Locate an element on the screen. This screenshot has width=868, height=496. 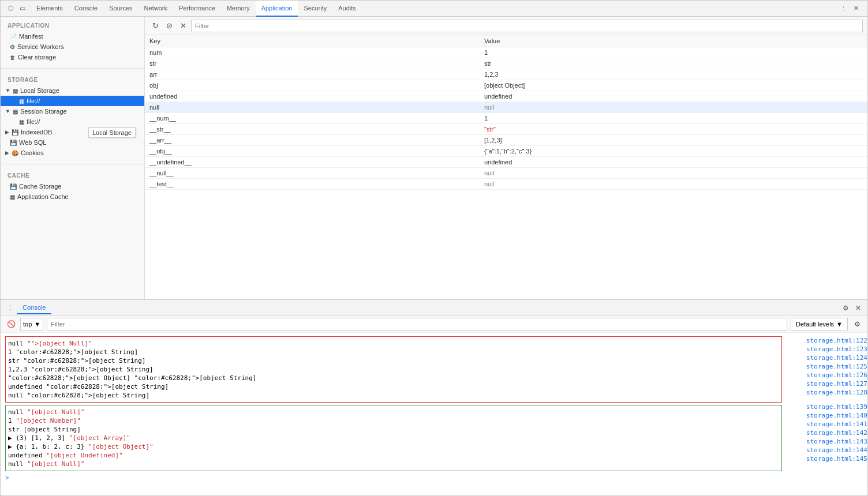
tab-elements: Elements is located at coordinates (50, 9).